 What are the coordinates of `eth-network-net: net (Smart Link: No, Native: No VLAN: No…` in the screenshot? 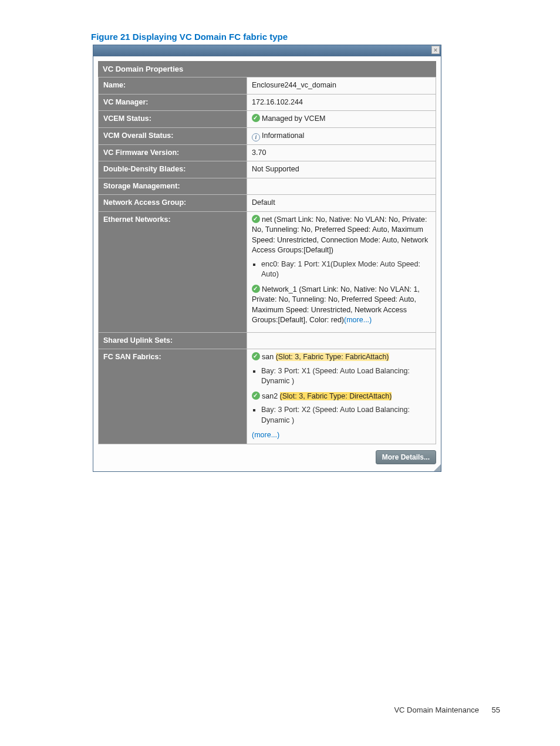 It's located at (340, 235).